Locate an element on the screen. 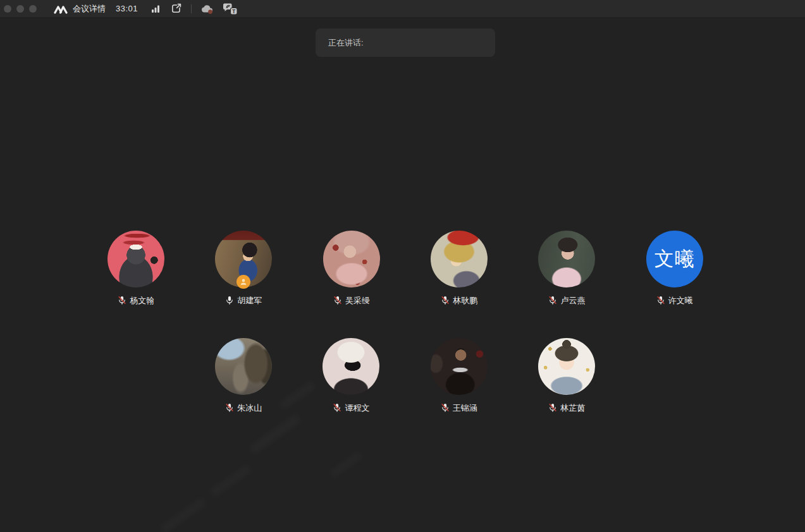 This screenshot has height=532, width=805. participant-row-2: 朱冰山 谭程文 王锦涵 is located at coordinates (405, 375).